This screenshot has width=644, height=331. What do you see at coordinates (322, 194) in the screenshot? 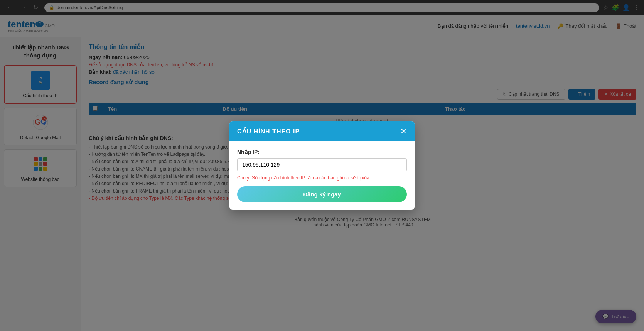
I see `modal-submit-button: Đăng ký ngay` at bounding box center [322, 194].